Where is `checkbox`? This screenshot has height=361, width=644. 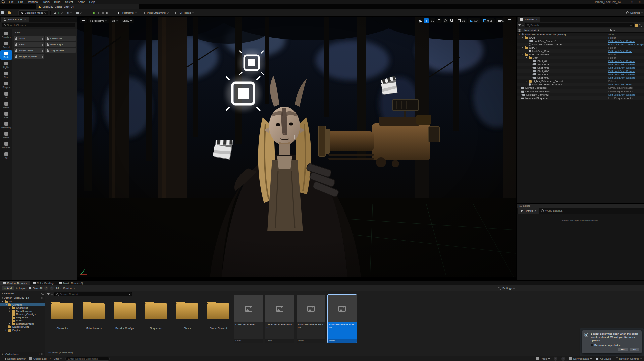
checkbox is located at coordinates (592, 345).